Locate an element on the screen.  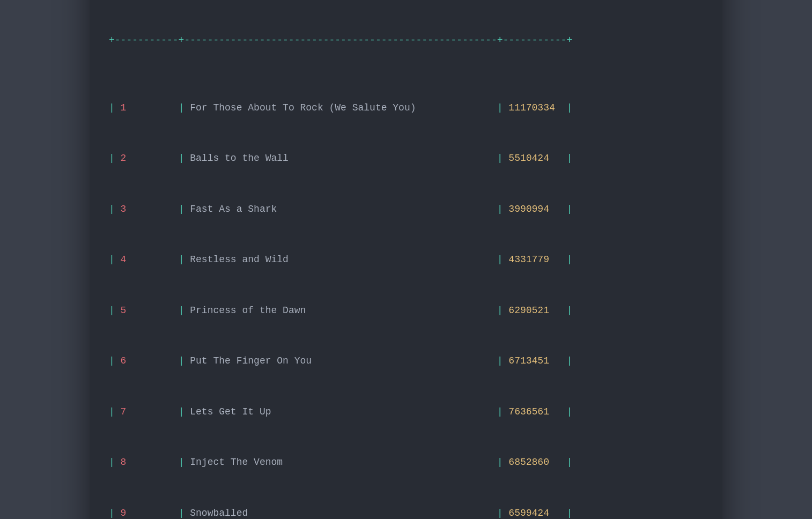
table-row: | 1 | For Those About To Rock (We Salute… is located at coordinates (406, 108).